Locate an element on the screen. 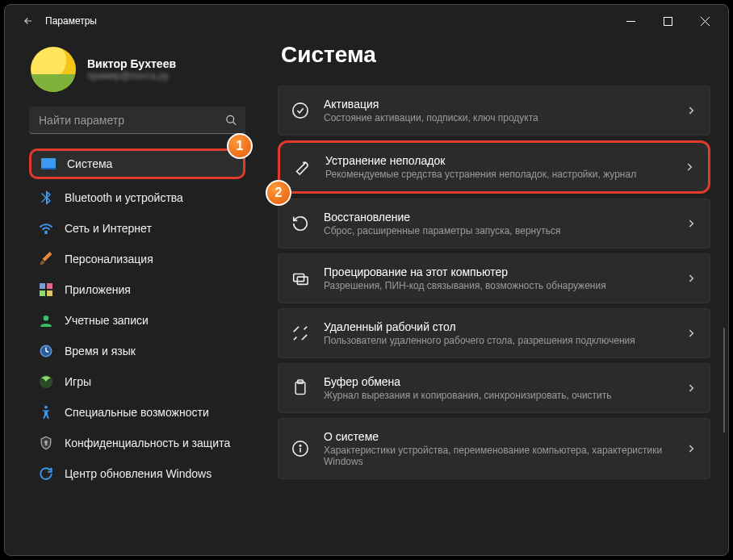 Image resolution: width=733 pixels, height=560 pixels. sidebar-item-label: Приложения is located at coordinates (98, 290).